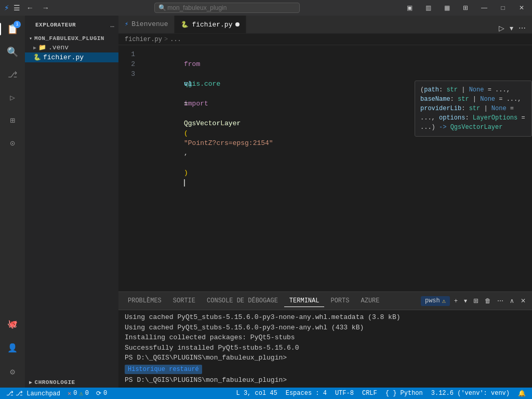 This screenshot has height=399, width=532. Describe the element at coordinates (344, 393) in the screenshot. I see `status-encoding: UTF-8` at that location.